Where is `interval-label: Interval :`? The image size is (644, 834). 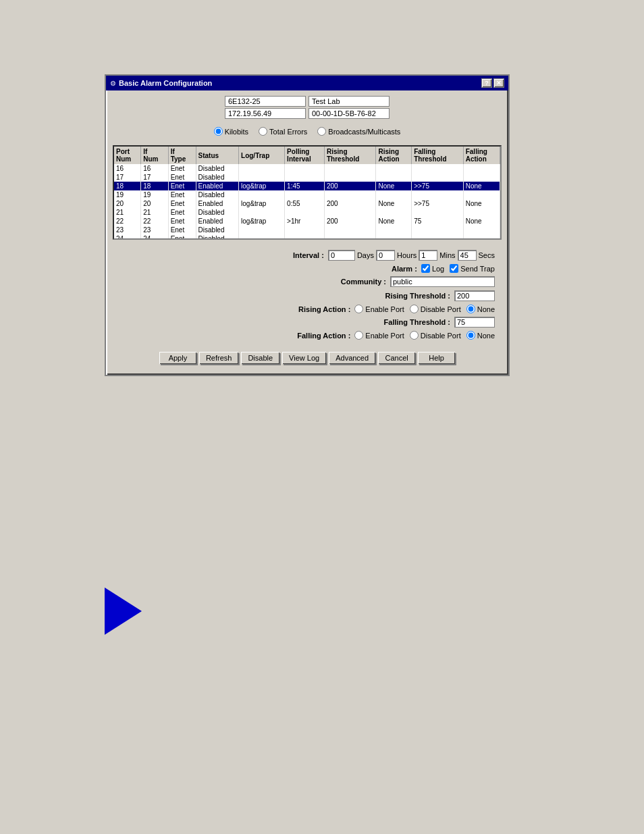 interval-label: Interval : is located at coordinates (280, 255).